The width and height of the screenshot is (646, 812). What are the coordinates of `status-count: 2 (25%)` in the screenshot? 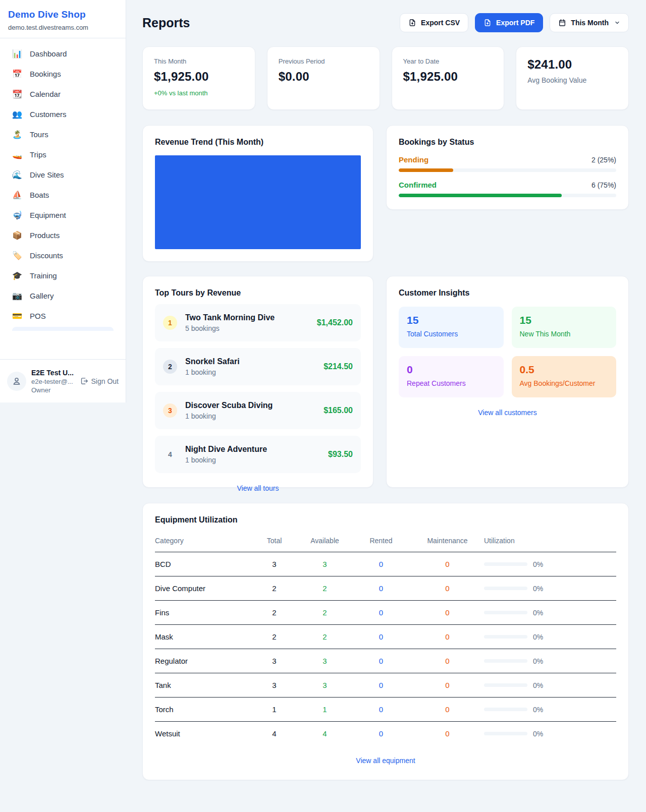 It's located at (604, 160).